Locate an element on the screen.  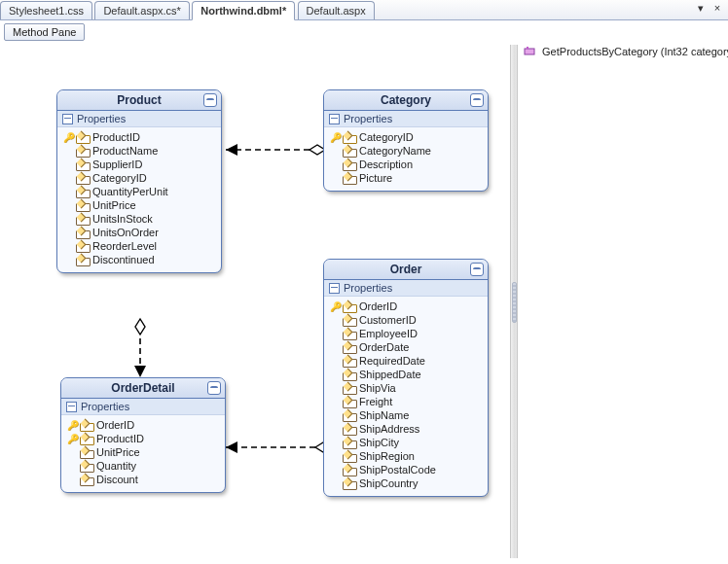
method-item-label: GetProductsByCategory (Int32 categoryID) is located at coordinates (635, 52).